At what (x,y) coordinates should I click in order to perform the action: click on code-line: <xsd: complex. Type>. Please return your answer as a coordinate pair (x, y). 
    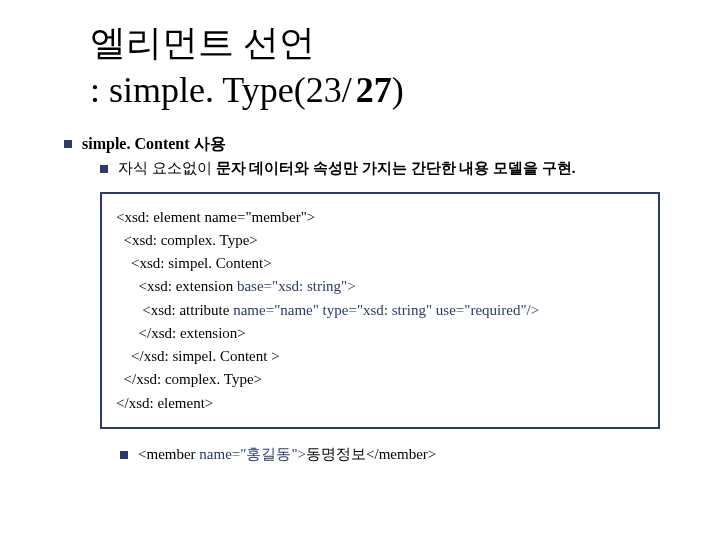
    Looking at the image, I should click on (380, 240).